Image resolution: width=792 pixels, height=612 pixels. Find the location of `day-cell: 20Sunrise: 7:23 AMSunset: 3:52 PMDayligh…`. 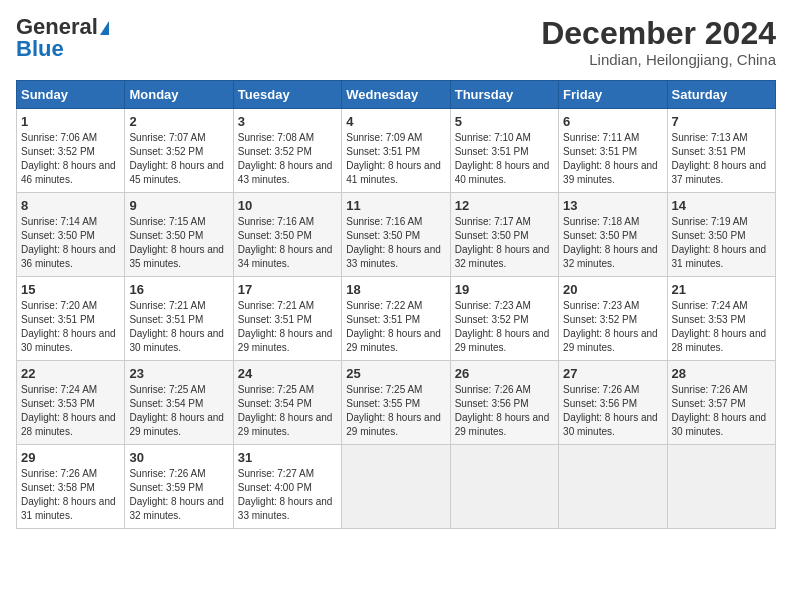

day-cell: 20Sunrise: 7:23 AMSunset: 3:52 PMDayligh… is located at coordinates (613, 319).